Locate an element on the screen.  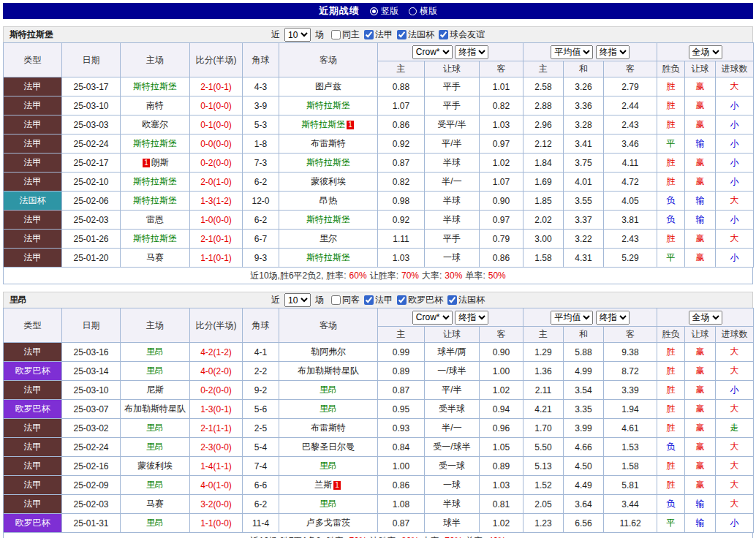
odds-away-cell: 0.86 is located at coordinates (502, 258).